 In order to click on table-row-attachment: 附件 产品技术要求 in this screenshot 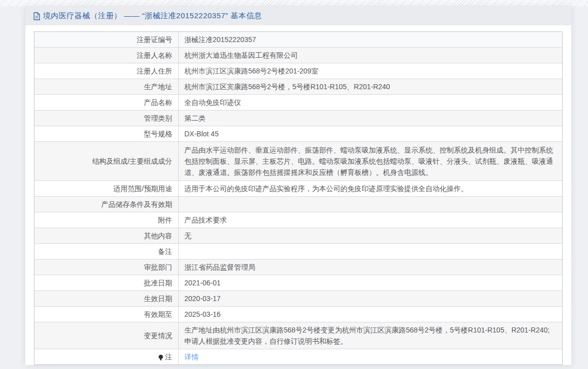, I will do `click(298, 220)`.